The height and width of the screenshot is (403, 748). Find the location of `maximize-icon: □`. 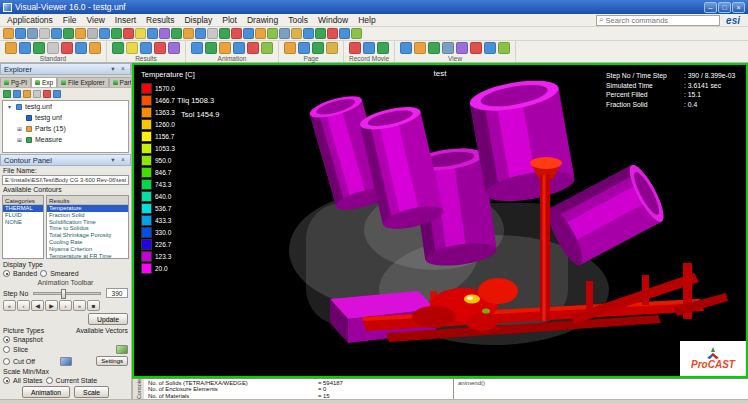

maximize-icon: □ is located at coordinates (724, 8).